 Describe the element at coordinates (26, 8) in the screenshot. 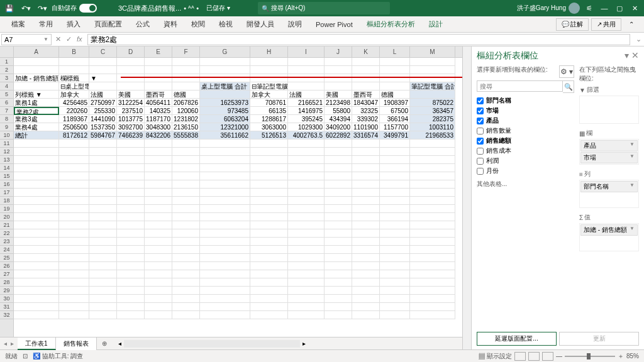

I see `undo-icon: ↶▾` at that location.